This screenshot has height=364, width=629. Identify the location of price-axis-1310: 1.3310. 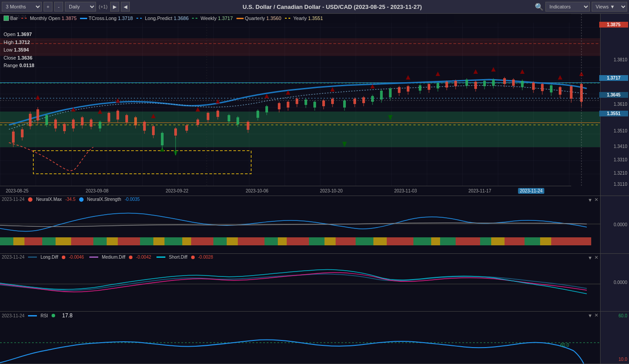
(621, 160).